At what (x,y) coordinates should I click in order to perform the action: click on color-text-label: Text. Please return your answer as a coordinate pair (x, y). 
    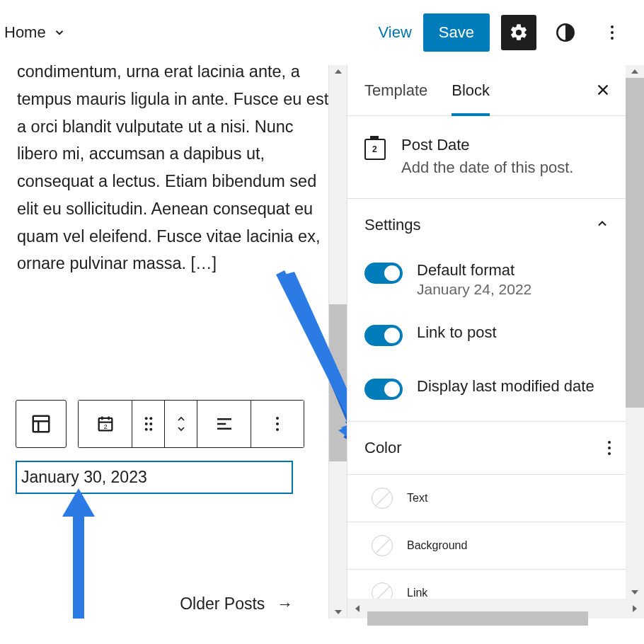
    Looking at the image, I should click on (418, 498).